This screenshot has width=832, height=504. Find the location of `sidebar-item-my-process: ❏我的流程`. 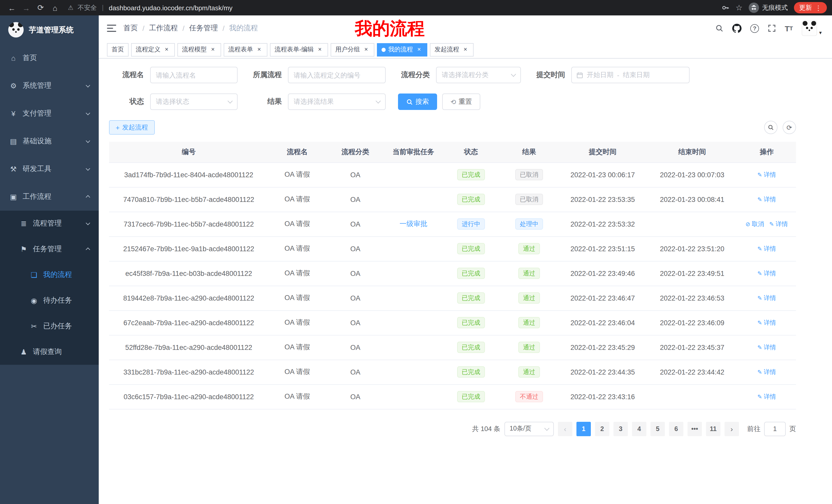

sidebar-item-my-process: ❏我的流程 is located at coordinates (49, 275).